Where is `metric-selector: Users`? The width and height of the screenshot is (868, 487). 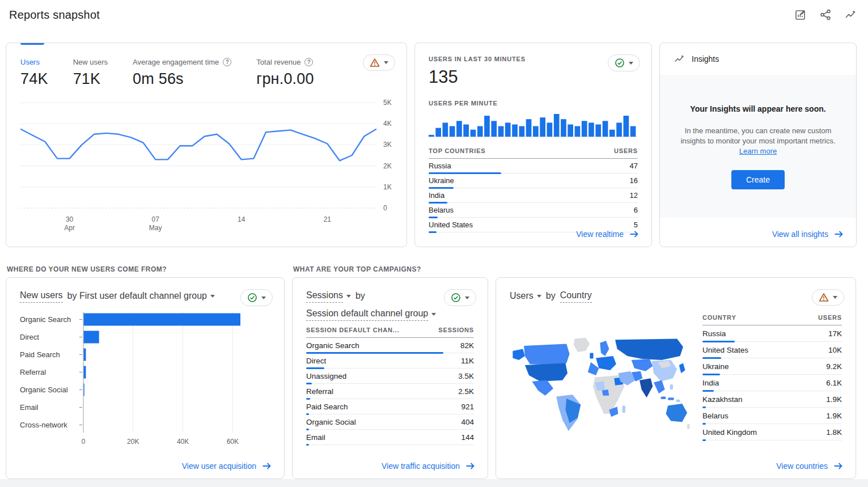
metric-selector: Users is located at coordinates (526, 296).